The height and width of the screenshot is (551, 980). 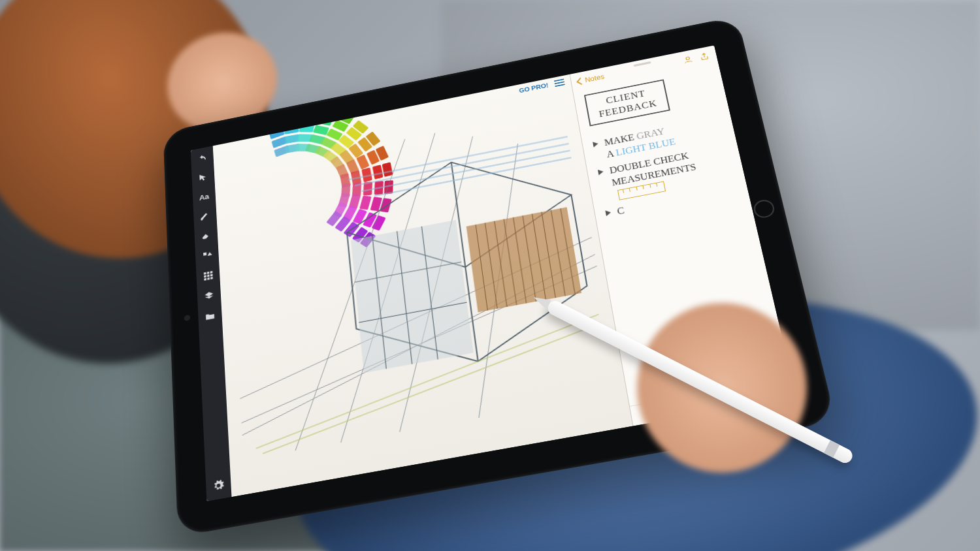 I want to click on chevron-left-icon, so click(x=580, y=81).